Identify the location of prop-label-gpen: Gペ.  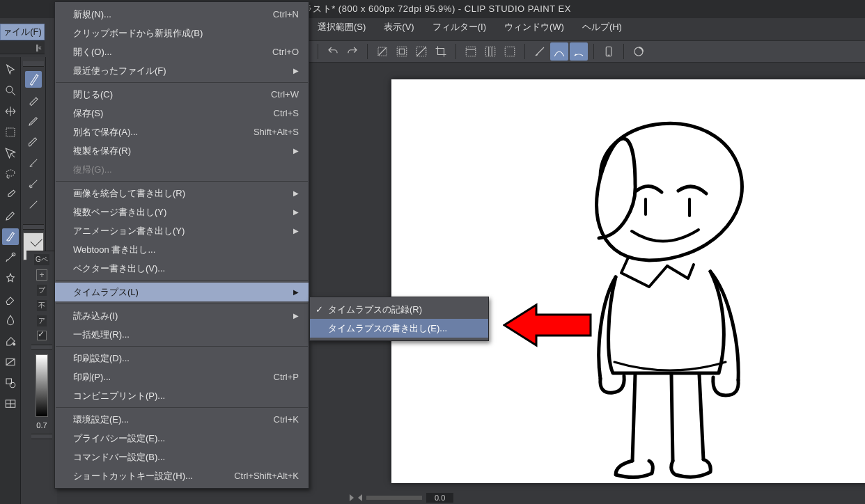
(42, 260).